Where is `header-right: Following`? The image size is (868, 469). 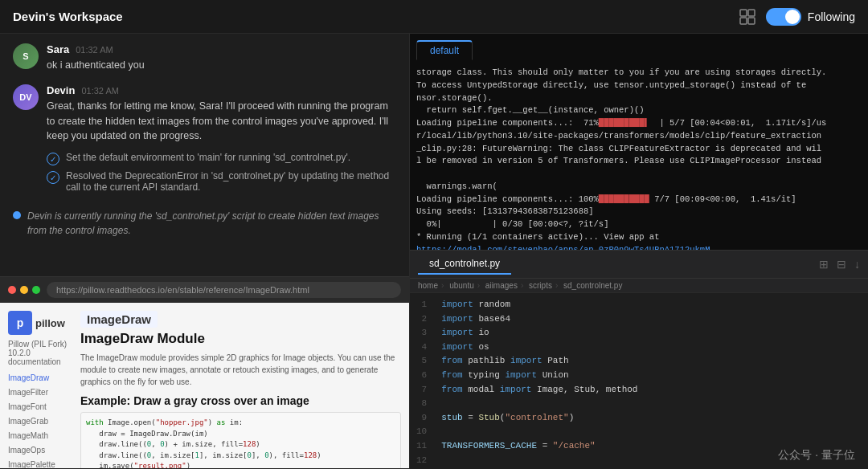 header-right: Following is located at coordinates (797, 17).